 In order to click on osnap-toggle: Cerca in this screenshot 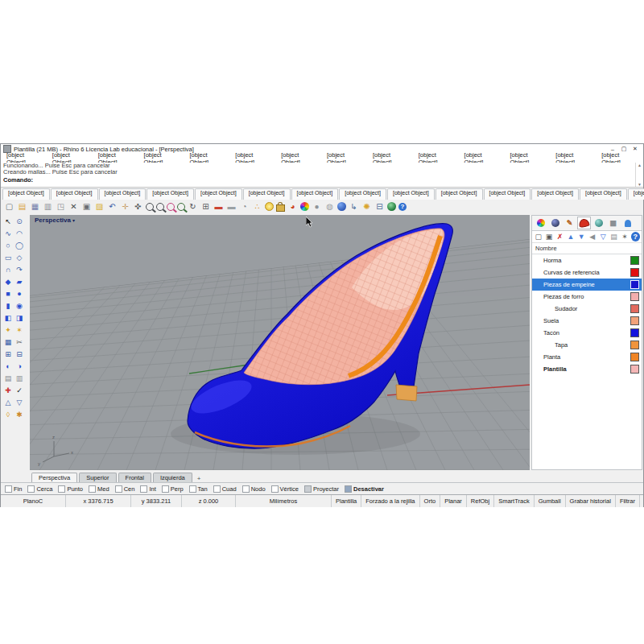, I will do `click(40, 489)`.